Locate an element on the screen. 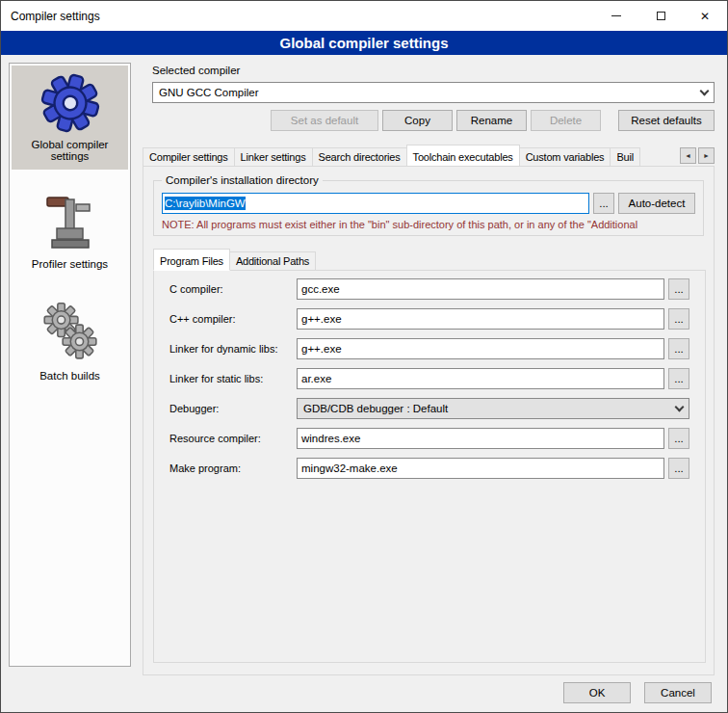 The image size is (728, 713). browse-linker-dynamic-button: ... is located at coordinates (679, 349).